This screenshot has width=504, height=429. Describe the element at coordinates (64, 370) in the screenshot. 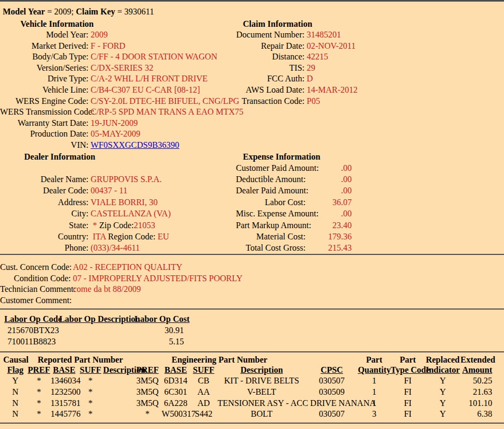

I see `reported-base-header: BASE` at that location.